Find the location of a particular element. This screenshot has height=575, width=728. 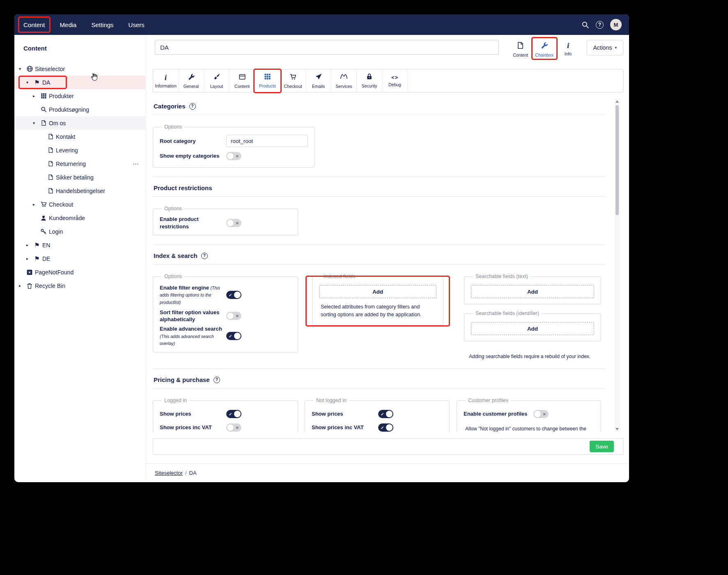

content-tree-sidebar: Content ▾ Siteselector ▾ ⚑ DA ▸ Produkte… is located at coordinates (80, 259).